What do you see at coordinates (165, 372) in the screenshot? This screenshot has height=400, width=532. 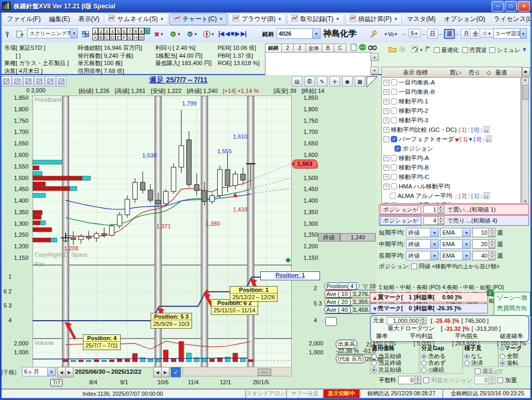 I see `range-fwd2-button: ▶` at bounding box center [165, 372].